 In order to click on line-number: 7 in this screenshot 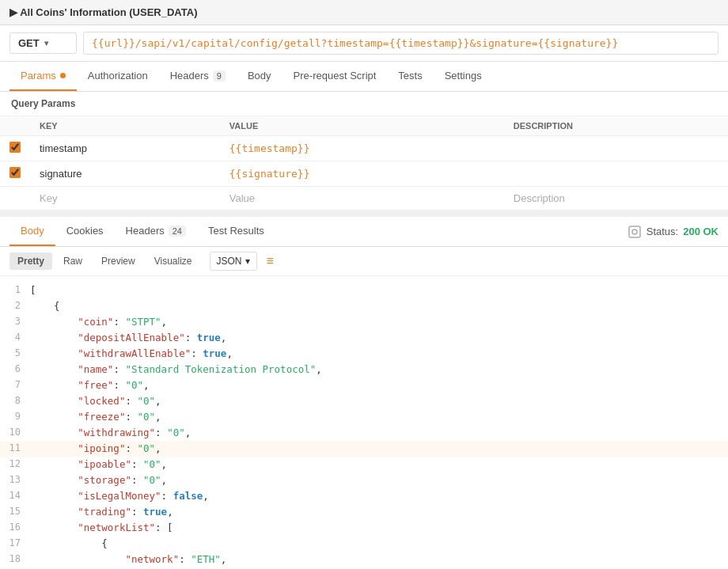, I will do `click(18, 385)`.